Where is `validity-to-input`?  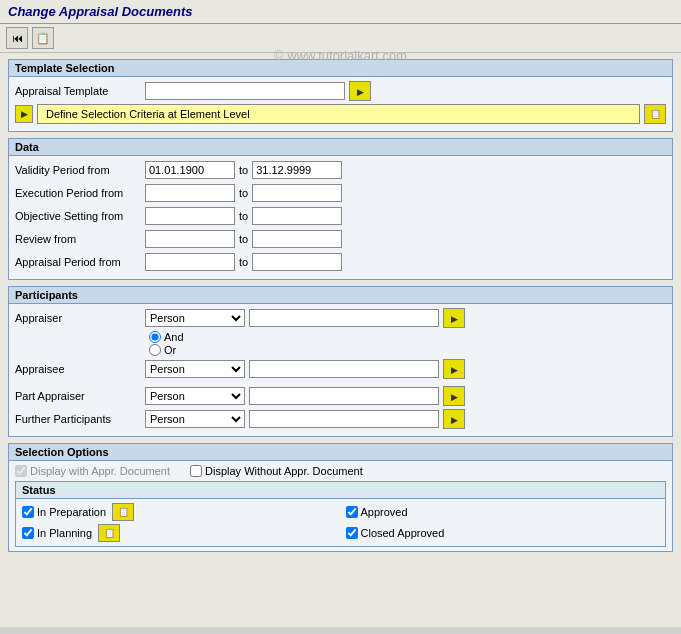 validity-to-input is located at coordinates (297, 170).